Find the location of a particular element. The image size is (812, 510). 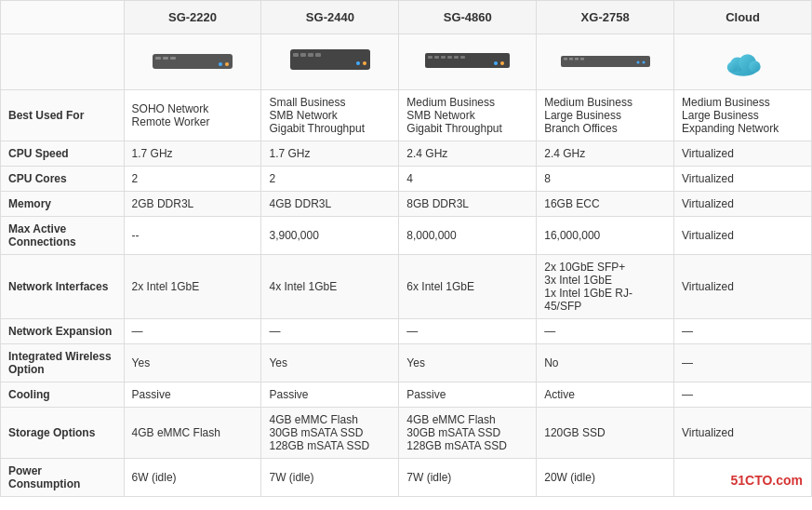

cell-sg2220: 1.7 GHz is located at coordinates (193, 154).